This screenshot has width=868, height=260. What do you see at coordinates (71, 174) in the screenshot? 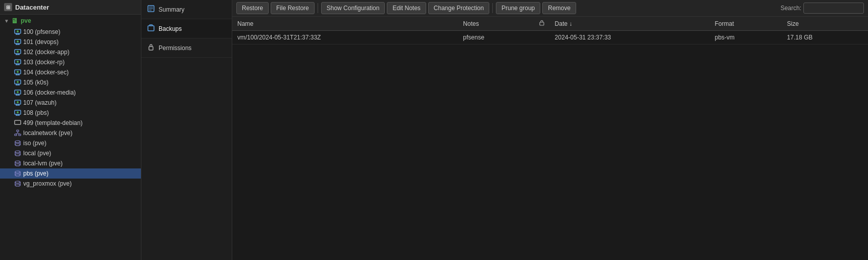
I see `sidebar-item-pbs: pbs (pve)` at bounding box center [71, 174].